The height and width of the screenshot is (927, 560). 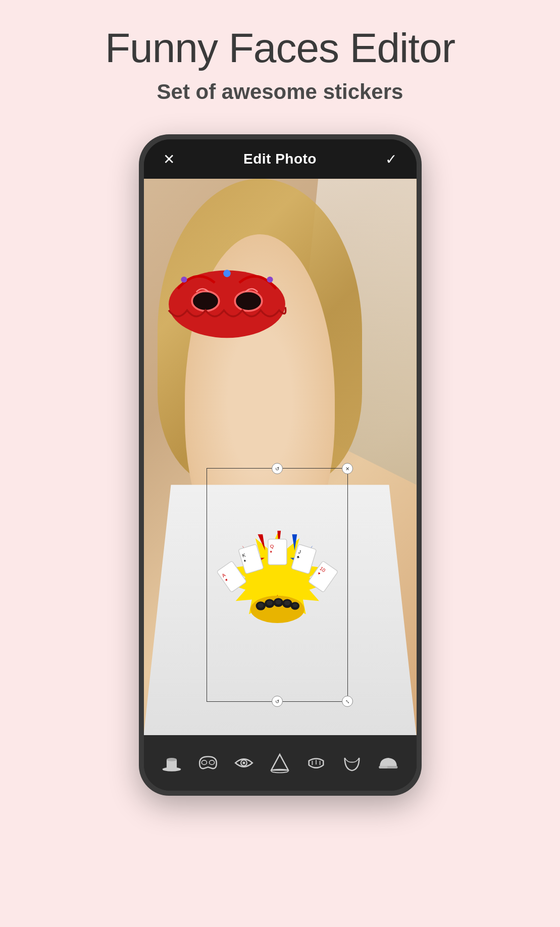 What do you see at coordinates (278, 585) in the screenshot?
I see `sticker-container: ↺ ✕ ↺ ⤡` at bounding box center [278, 585].